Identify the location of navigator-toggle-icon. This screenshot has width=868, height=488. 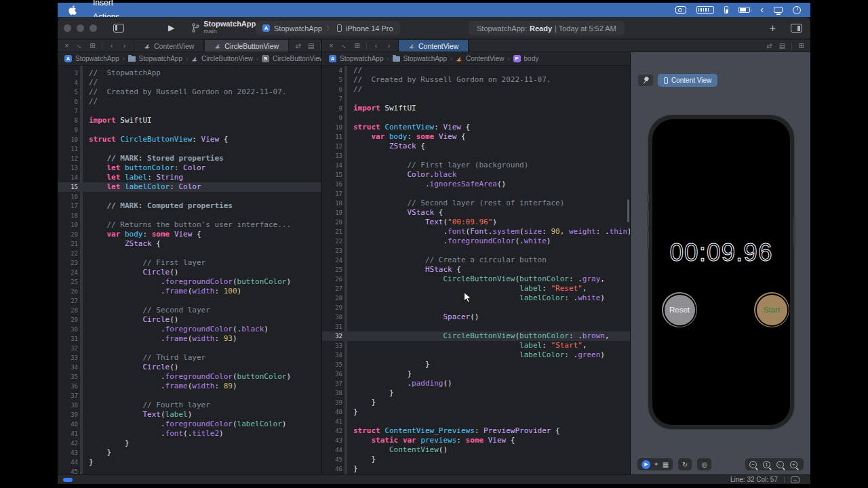
(119, 28).